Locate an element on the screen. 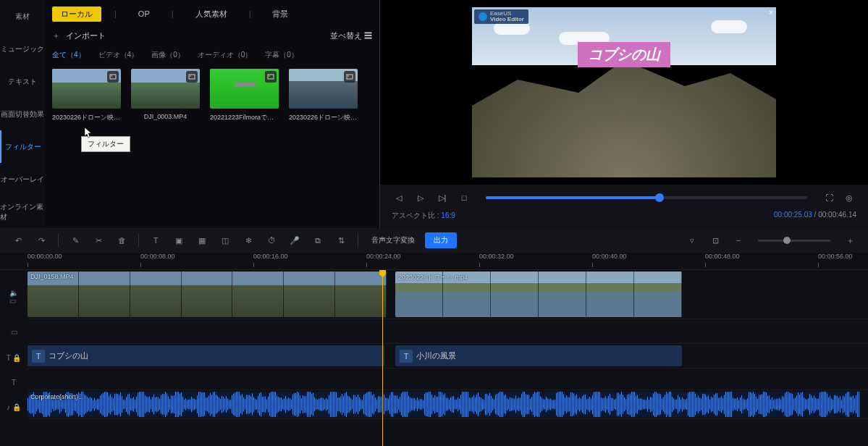  media-thumb-1: DJI_0003.MP4 is located at coordinates (165, 96).